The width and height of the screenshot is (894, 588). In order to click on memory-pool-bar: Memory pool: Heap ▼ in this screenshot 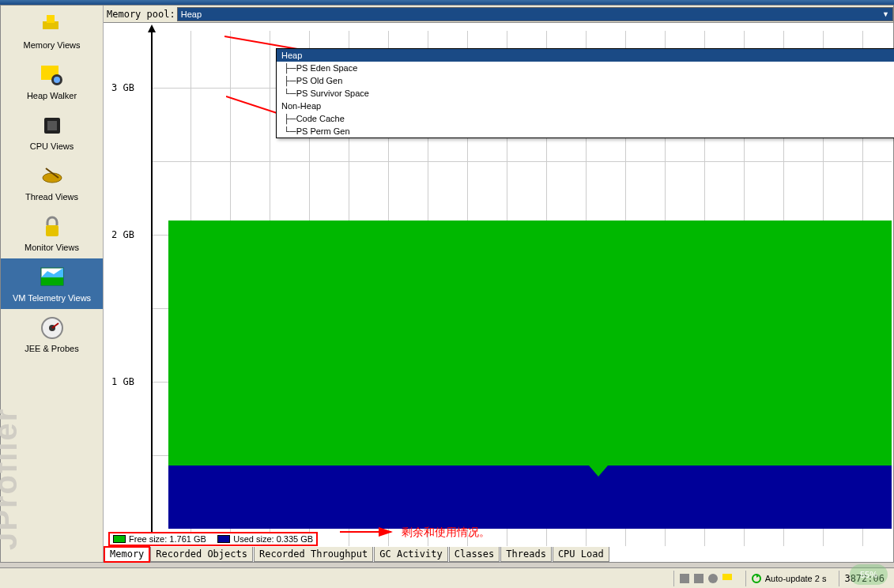, I will do `click(498, 14)`.